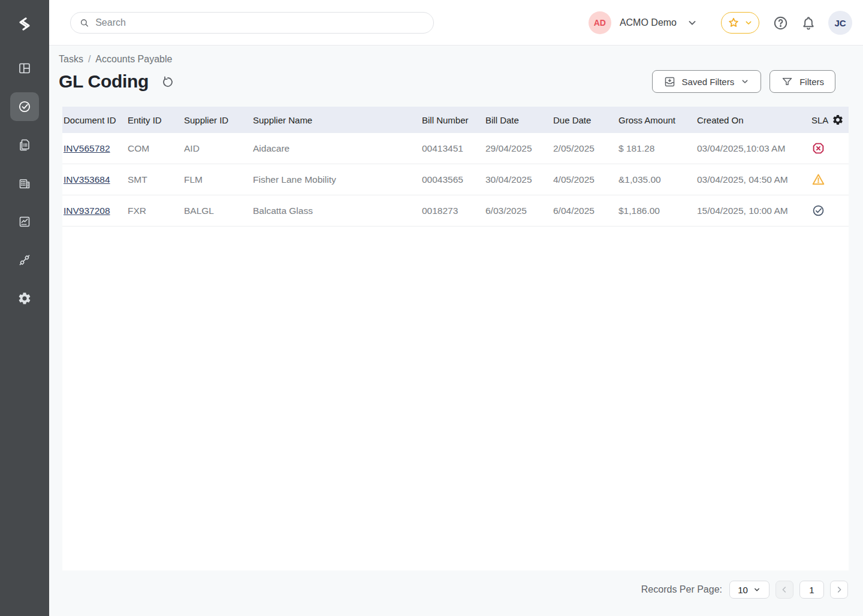 The image size is (863, 616). I want to click on bill-date-cell: 30/04/2025, so click(519, 180).